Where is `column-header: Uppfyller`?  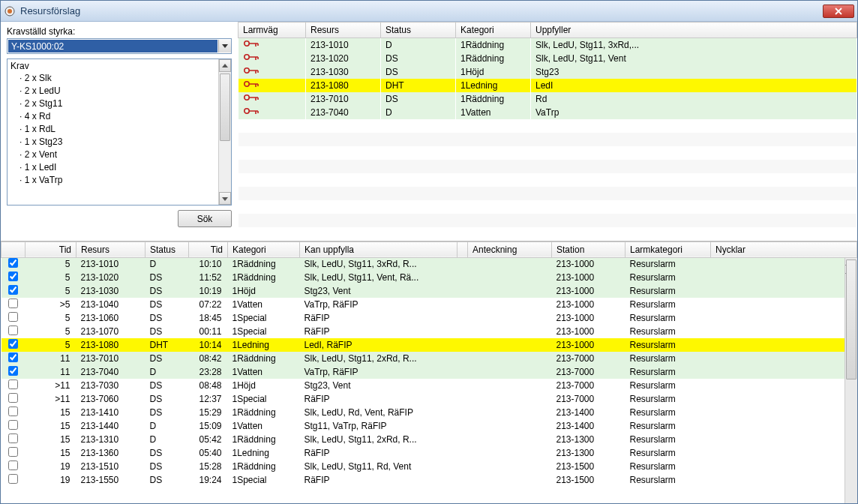
column-header: Uppfyller is located at coordinates (694, 30).